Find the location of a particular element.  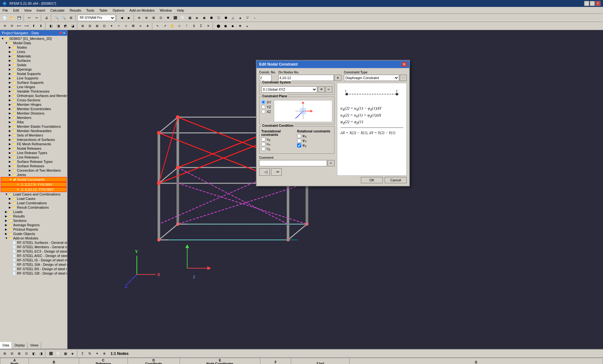

close-button: ✕ is located at coordinates (598, 3).